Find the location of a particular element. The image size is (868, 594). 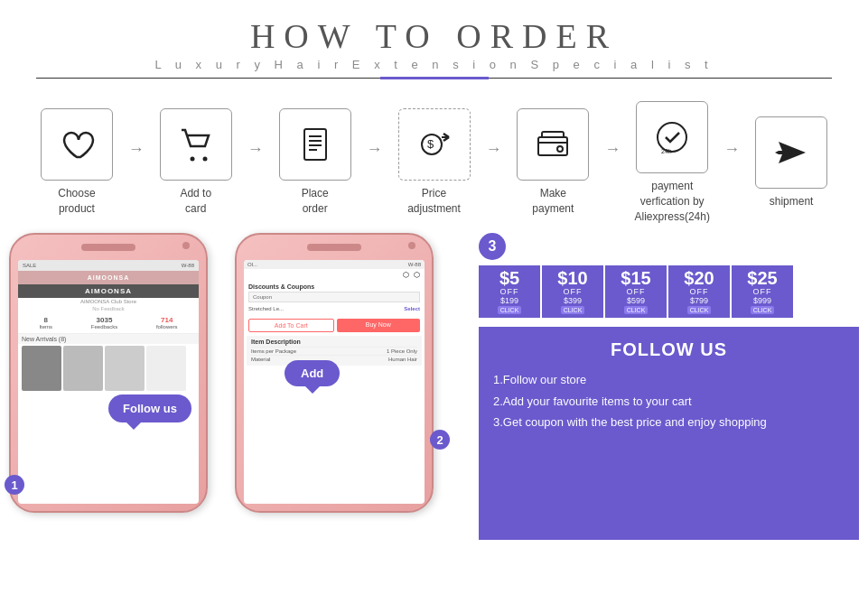

phone2-wrapper: Ol...W-88 ⬡⬡ Discounts & Coupons Coupon … is located at coordinates (339, 377).